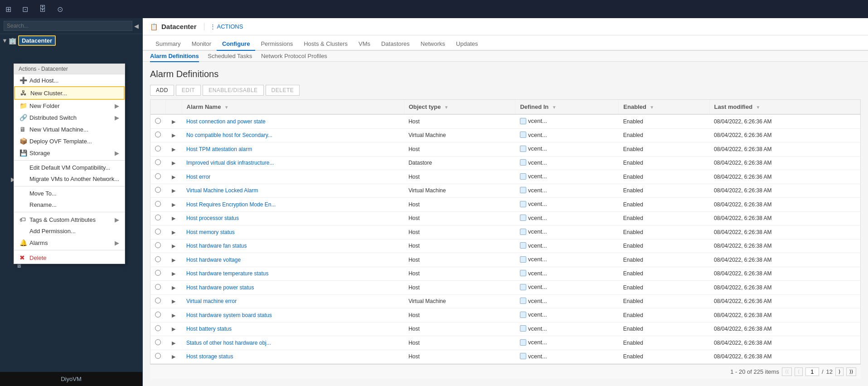 The image size is (868, 386). Describe the element at coordinates (364, 44) in the screenshot. I see `tab-vms: VMs` at that location.